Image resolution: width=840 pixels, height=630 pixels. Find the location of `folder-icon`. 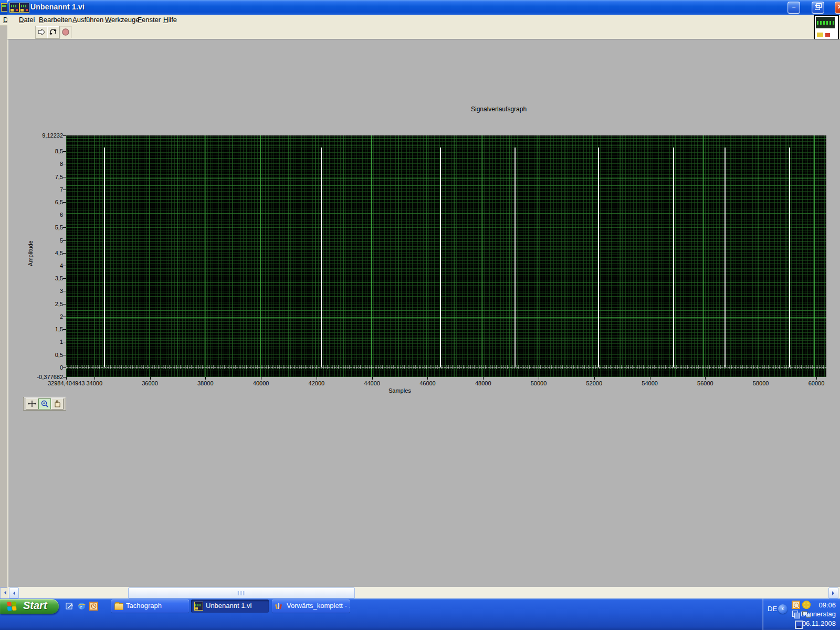

folder-icon is located at coordinates (119, 606).